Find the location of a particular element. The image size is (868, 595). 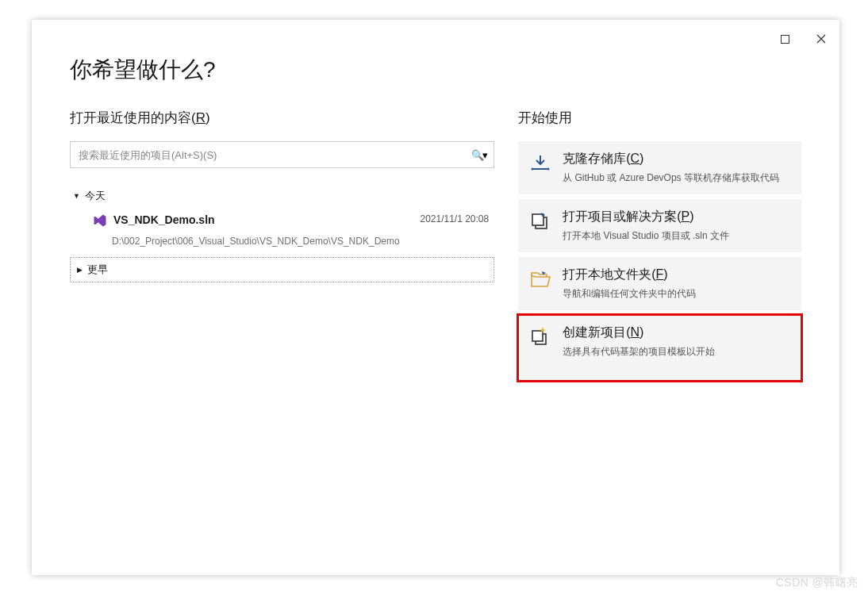

group-today: ▼ 今天 is located at coordinates (282, 196).